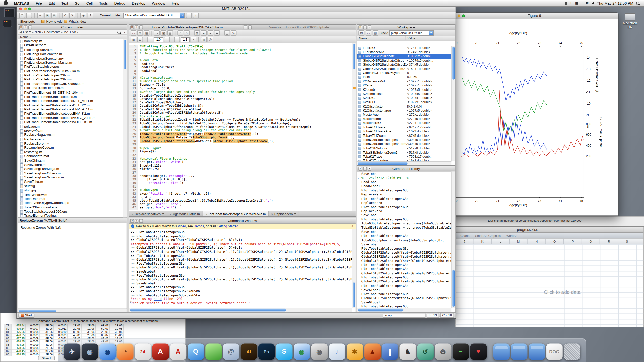 Image resolution: width=644 pixels, height=362 pixels. What do you see at coordinates (120, 3) in the screenshot?
I see `menu-item: Debug` at bounding box center [120, 3].